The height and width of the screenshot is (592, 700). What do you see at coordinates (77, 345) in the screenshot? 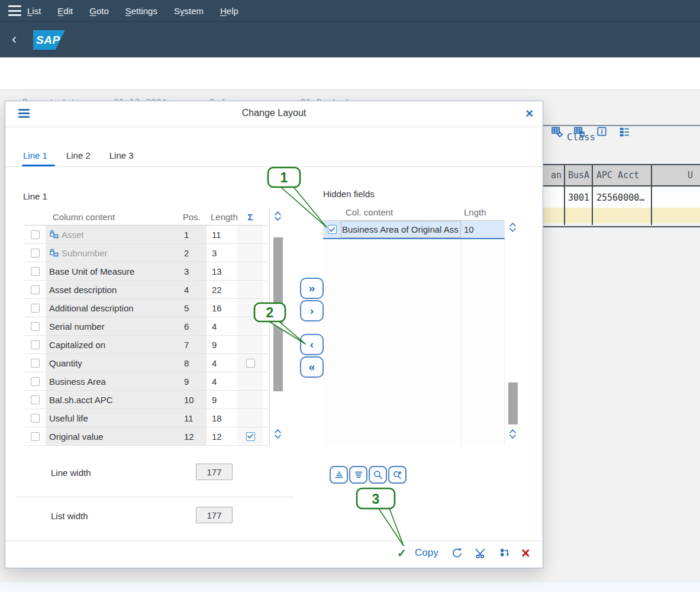
I see `column-label: Capitalized on` at bounding box center [77, 345].